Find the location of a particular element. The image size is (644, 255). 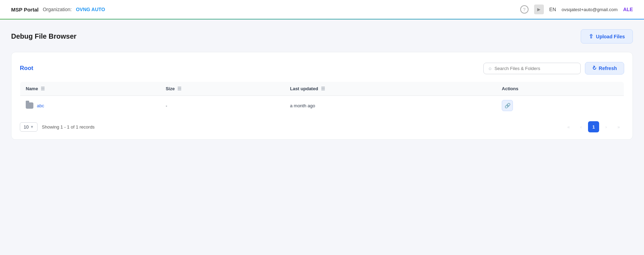

chevron-down-icon: ▼ is located at coordinates (32, 127).